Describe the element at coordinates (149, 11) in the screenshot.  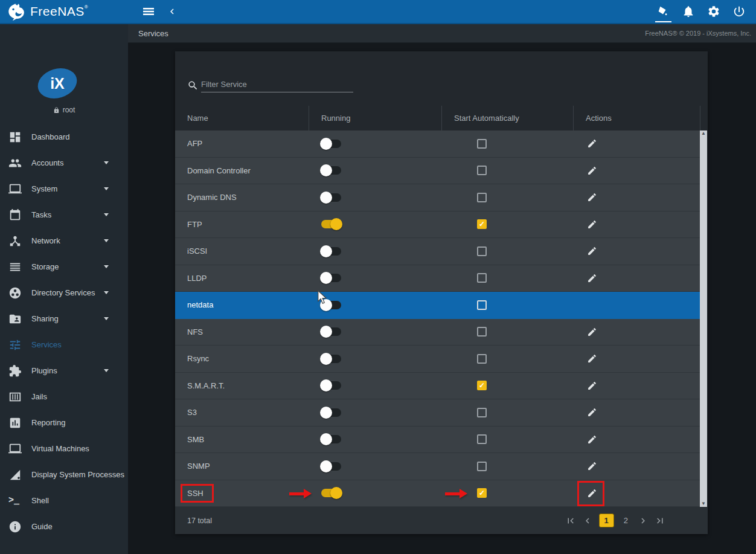
I see `menu-icon` at that location.